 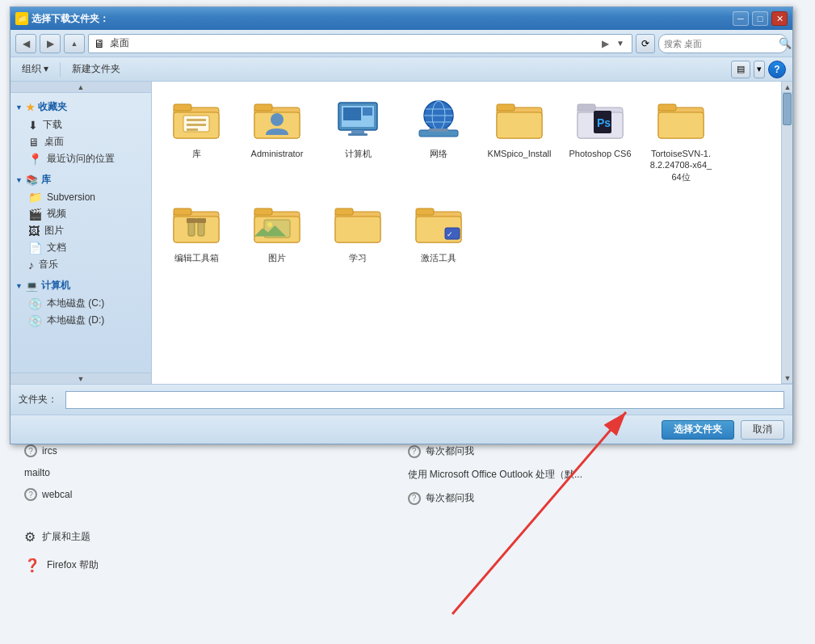 What do you see at coordinates (54, 142) in the screenshot?
I see `sidebar-desktop-label: 桌面` at bounding box center [54, 142].